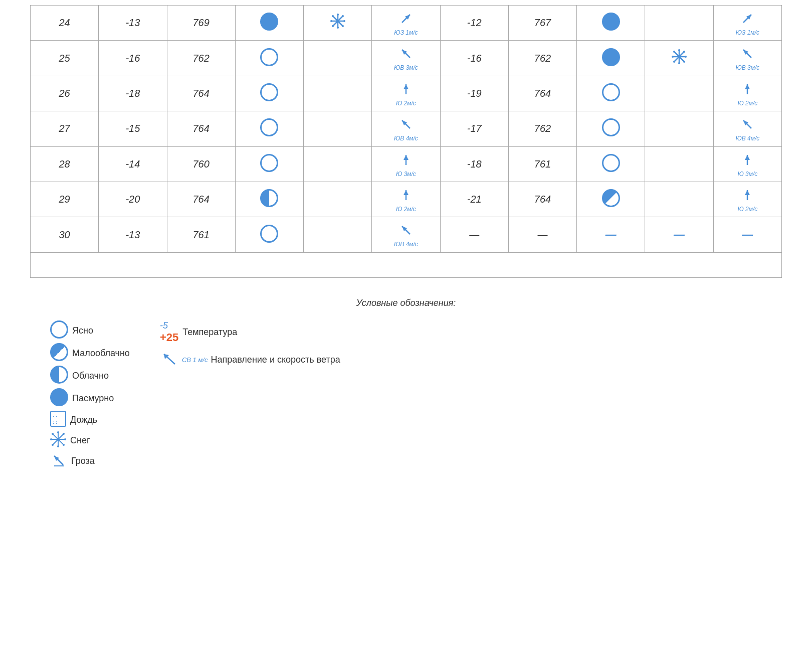  I want to click on sky-icon-quarter, so click(611, 198).